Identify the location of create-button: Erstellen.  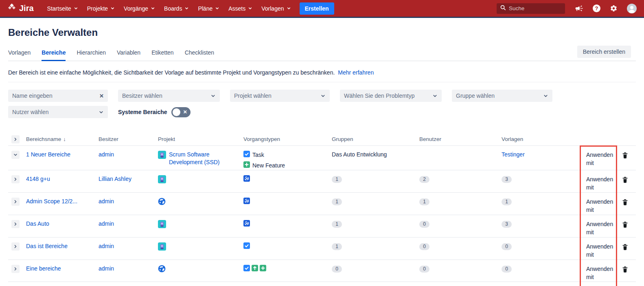
(317, 9).